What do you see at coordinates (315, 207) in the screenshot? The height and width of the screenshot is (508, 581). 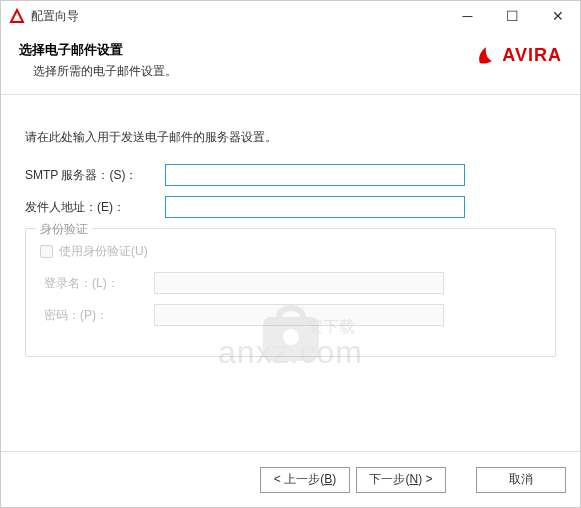 I see `sender-input` at bounding box center [315, 207].